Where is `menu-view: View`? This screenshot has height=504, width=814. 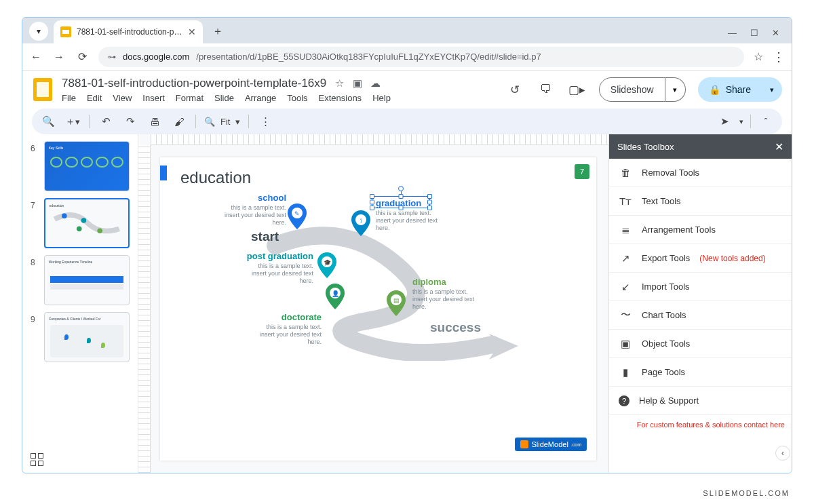 menu-view: View is located at coordinates (122, 98).